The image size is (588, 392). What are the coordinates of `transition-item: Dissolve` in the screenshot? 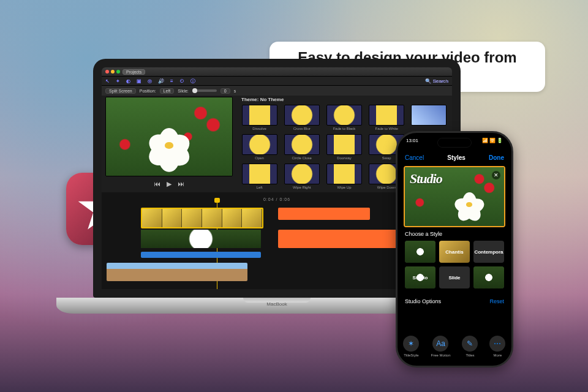 It's located at (260, 118).